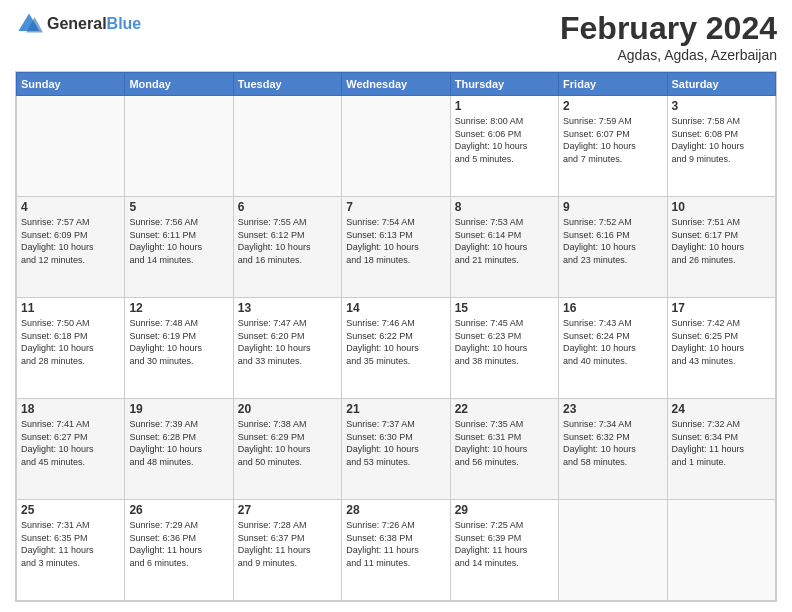 The image size is (792, 612). I want to click on weekday-header-sunday: Sunday, so click(71, 84).